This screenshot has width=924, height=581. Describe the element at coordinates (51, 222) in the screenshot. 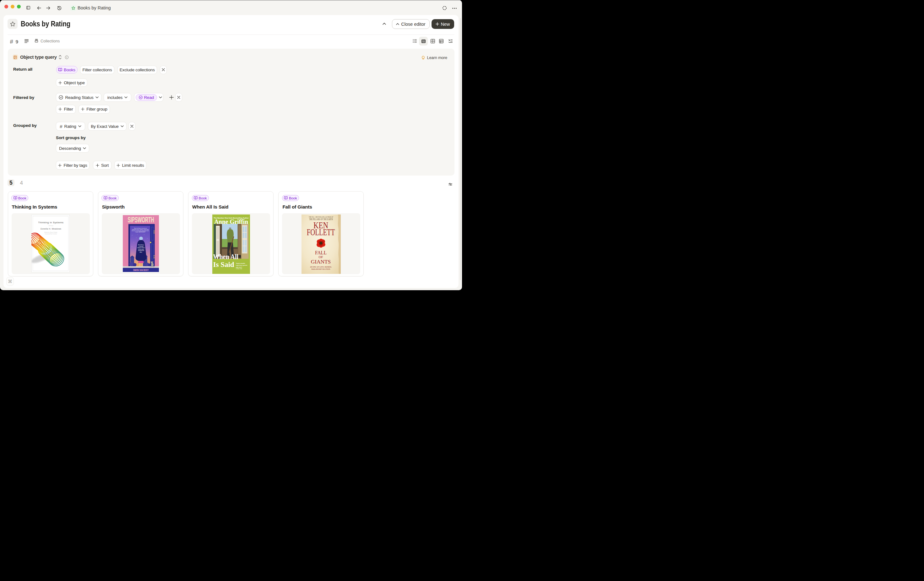

I see `svg-text: Thinking in Systems` at that location.